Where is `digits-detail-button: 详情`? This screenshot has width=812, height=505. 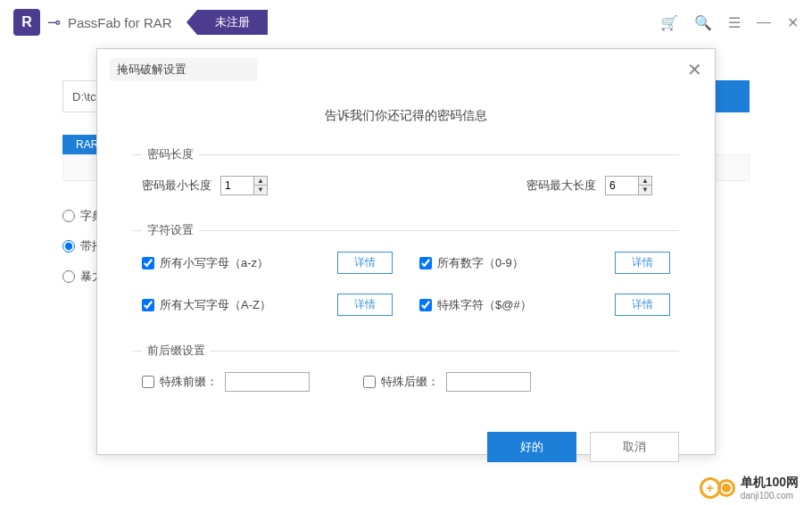
digits-detail-button: 详情 is located at coordinates (642, 262).